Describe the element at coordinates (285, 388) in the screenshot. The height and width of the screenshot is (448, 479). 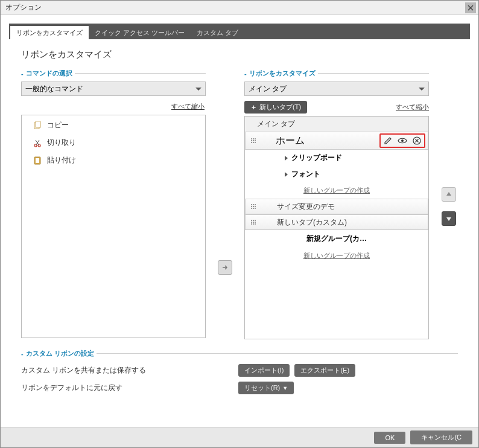
I see `chevron-down-icon: ▼` at that location.